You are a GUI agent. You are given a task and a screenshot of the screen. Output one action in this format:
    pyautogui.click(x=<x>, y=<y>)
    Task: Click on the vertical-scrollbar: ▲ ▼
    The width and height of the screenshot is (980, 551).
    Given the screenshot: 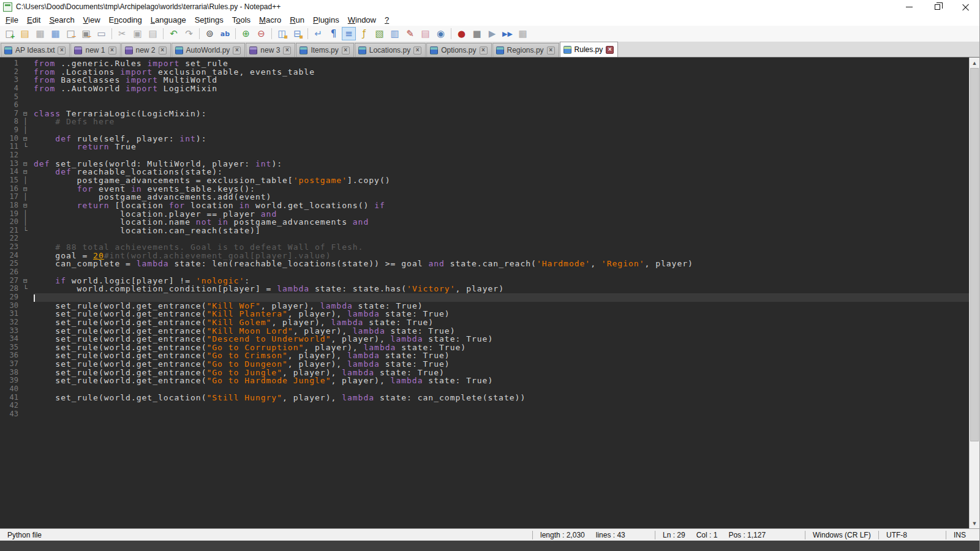 What is the action you would take?
    pyautogui.click(x=974, y=293)
    